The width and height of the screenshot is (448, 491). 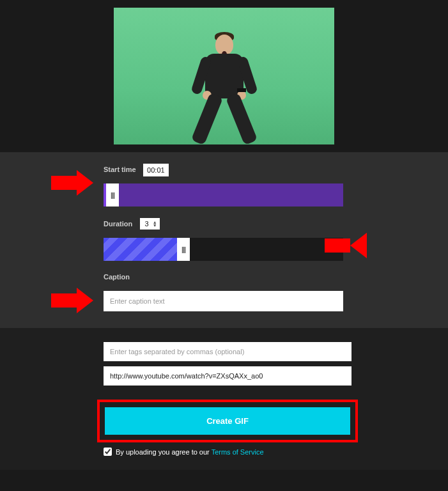 I want to click on stepper-carets-icon: ▲▼, so click(x=155, y=224).